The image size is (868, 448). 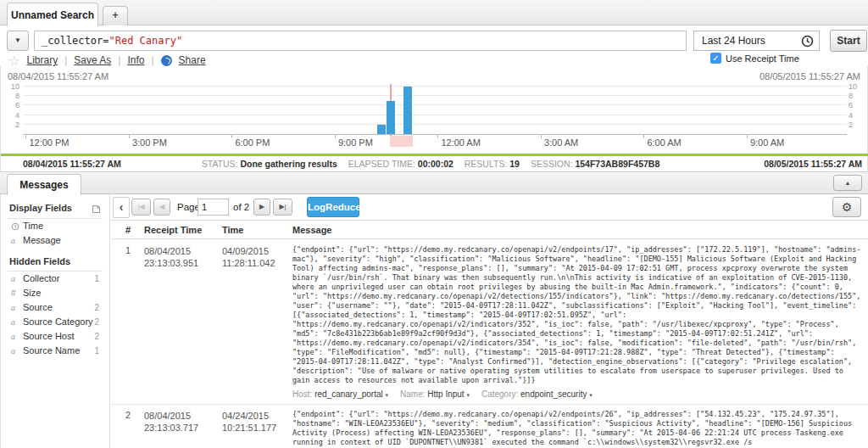 What do you see at coordinates (17, 294) in the screenshot?
I see `number-field-icon: #` at bounding box center [17, 294].